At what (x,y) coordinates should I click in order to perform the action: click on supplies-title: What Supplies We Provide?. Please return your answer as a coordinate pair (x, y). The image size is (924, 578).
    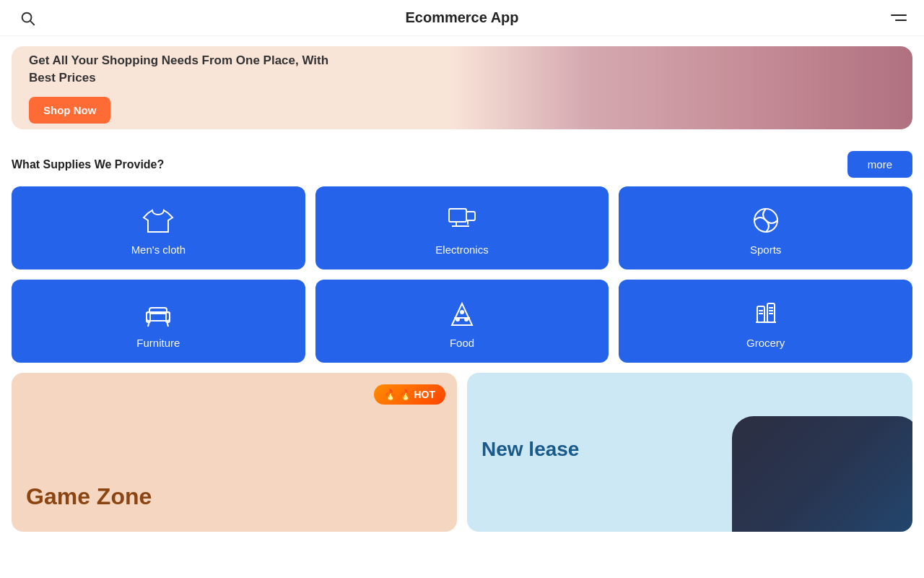
    Looking at the image, I should click on (88, 165).